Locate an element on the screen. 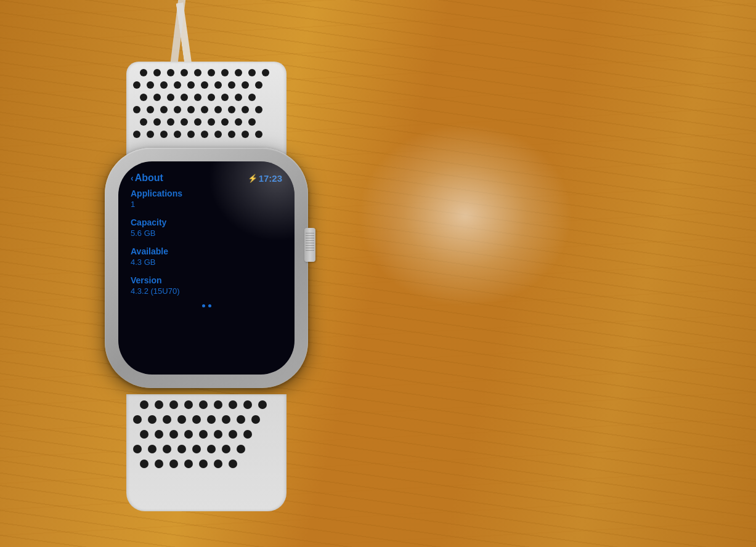 Image resolution: width=756 pixels, height=547 pixels. band-bottom is located at coordinates (206, 453).